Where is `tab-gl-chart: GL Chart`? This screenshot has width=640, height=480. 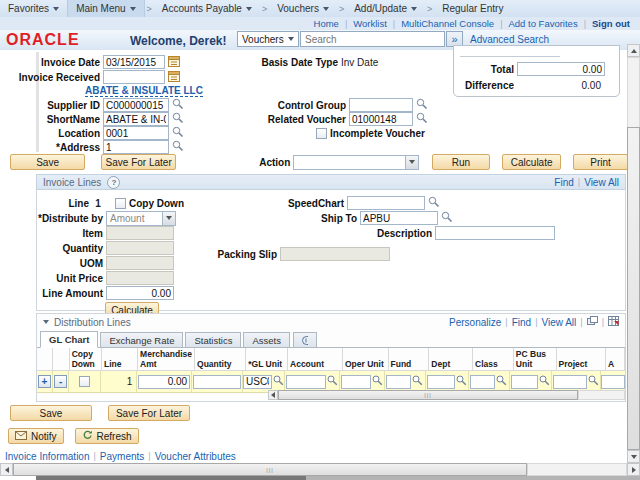 tab-gl-chart: GL Chart is located at coordinates (69, 340).